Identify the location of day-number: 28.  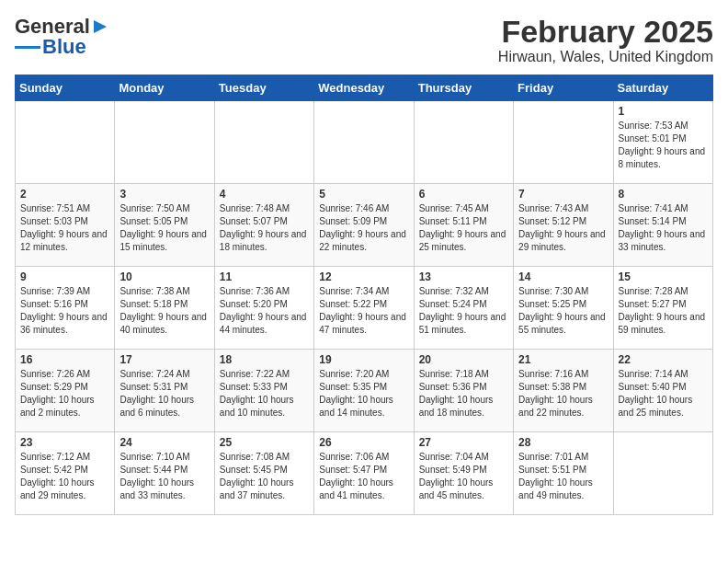
(563, 442).